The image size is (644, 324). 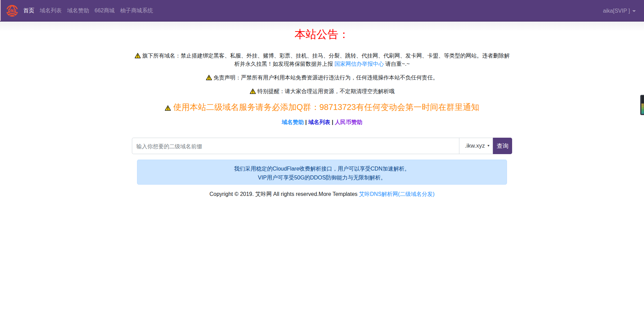 What do you see at coordinates (12, 11) in the screenshot?
I see `svg-text: DNS` at bounding box center [12, 11].